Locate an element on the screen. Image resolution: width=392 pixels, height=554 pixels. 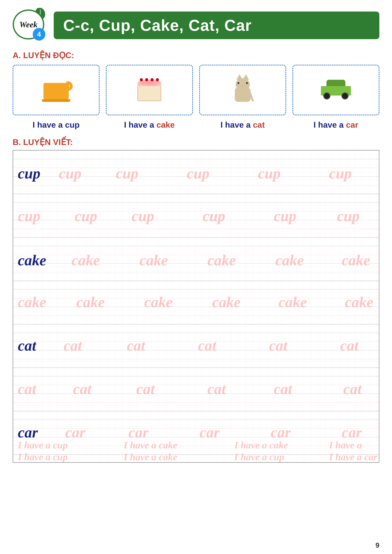
cake-illustration is located at coordinates (149, 90).